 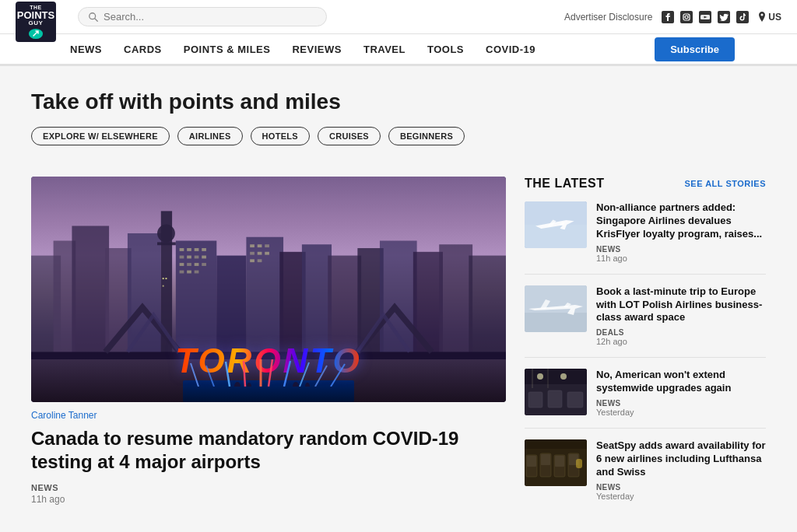 What do you see at coordinates (681, 470) in the screenshot?
I see `story-content-4: SeatSpy adds award availability for 6 ne…` at bounding box center [681, 470].